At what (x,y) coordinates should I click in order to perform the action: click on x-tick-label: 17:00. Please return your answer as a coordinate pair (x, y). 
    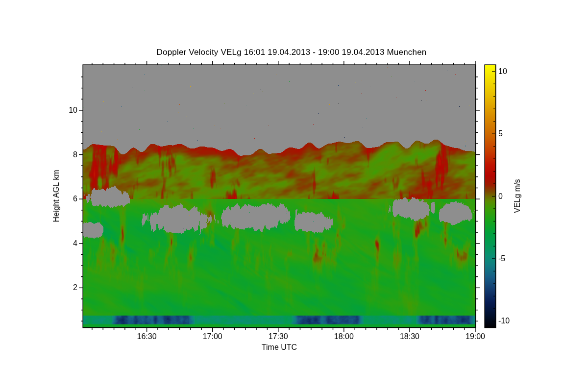
    Looking at the image, I should click on (213, 337).